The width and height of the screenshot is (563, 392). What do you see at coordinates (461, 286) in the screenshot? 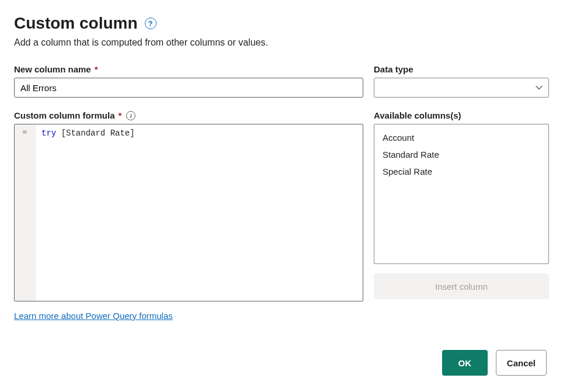
I see `insert-column-button: Insert column` at bounding box center [461, 286].